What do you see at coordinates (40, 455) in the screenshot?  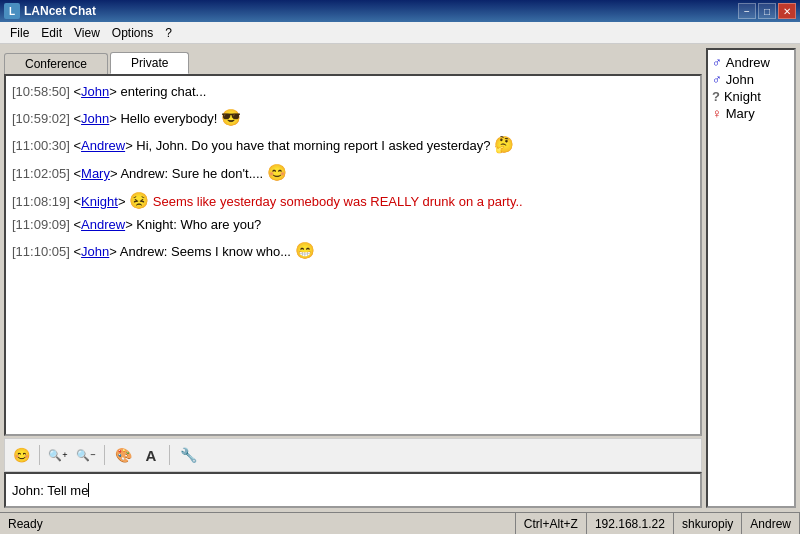 I see `toolbar-divider` at bounding box center [40, 455].